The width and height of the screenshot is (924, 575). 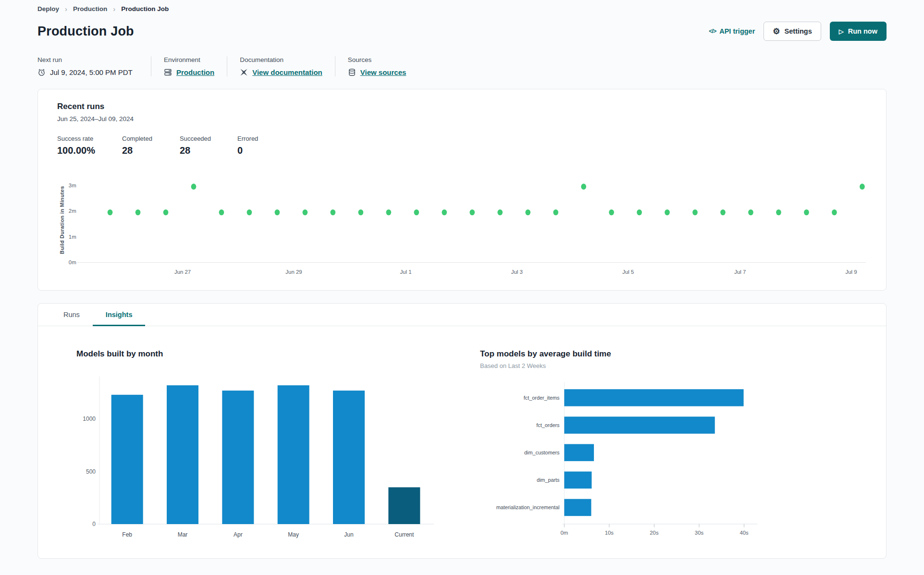 I want to click on svg-text: 1000, so click(x=89, y=419).